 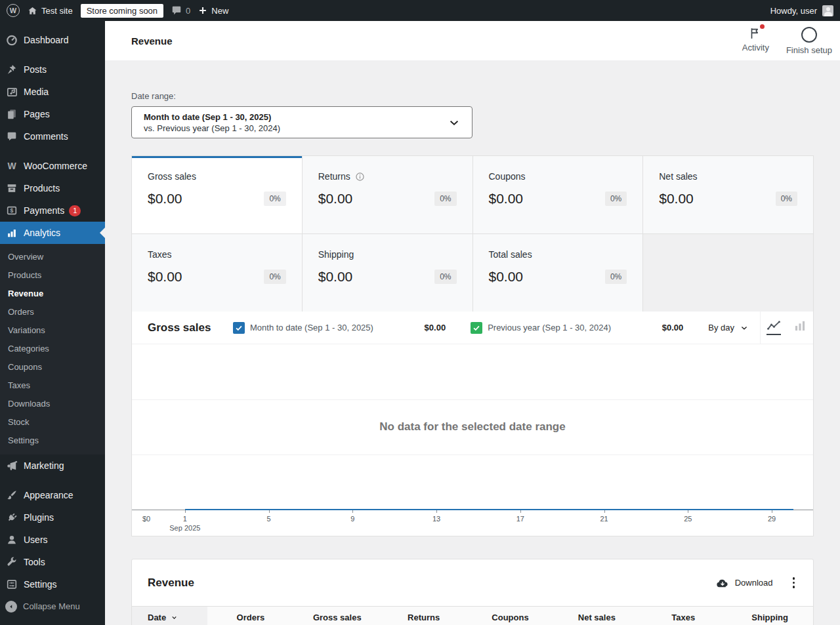 I want to click on dollar-box-icon: $, so click(x=12, y=211).